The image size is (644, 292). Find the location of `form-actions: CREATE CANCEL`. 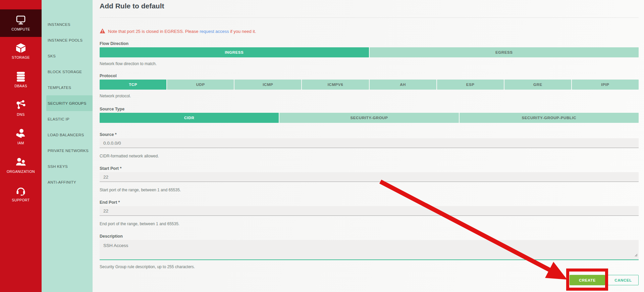

form-actions: CREATE CANCEL is located at coordinates (369, 280).